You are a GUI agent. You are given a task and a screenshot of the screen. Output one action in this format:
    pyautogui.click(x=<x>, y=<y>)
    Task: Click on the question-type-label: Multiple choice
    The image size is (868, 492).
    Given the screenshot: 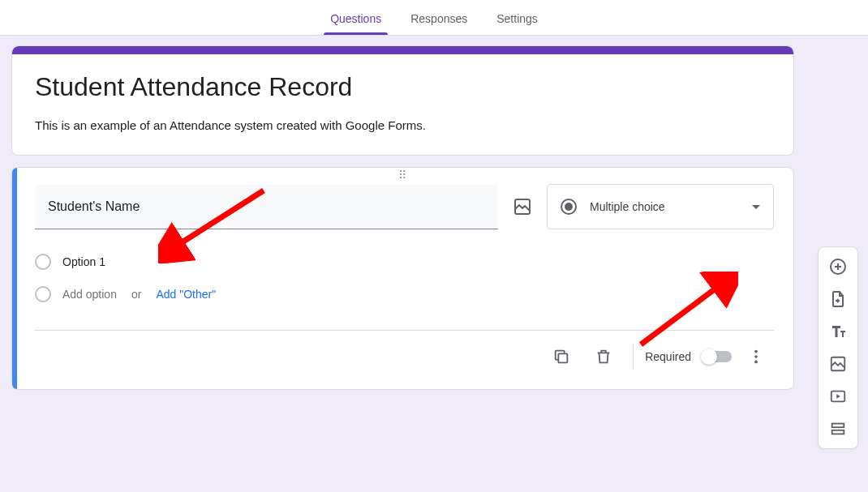 What is the action you would take?
    pyautogui.click(x=664, y=207)
    